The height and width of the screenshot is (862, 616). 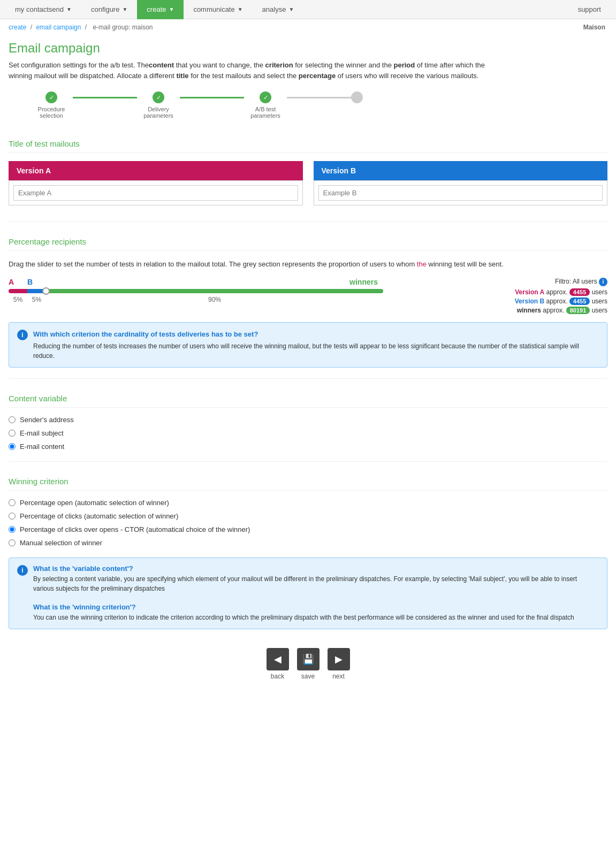 What do you see at coordinates (578, 310) in the screenshot?
I see `winners-badge: 80191` at bounding box center [578, 310].